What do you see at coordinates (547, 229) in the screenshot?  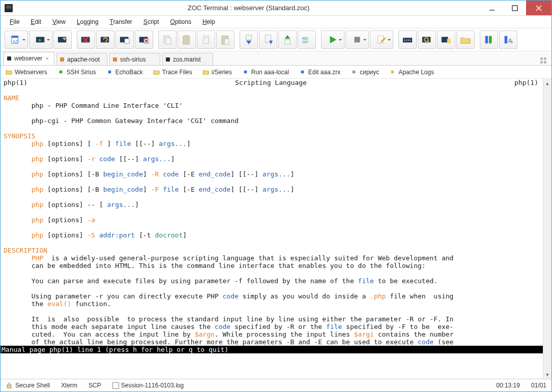 I see `scrollbar: ▴ ▾` at bounding box center [547, 229].